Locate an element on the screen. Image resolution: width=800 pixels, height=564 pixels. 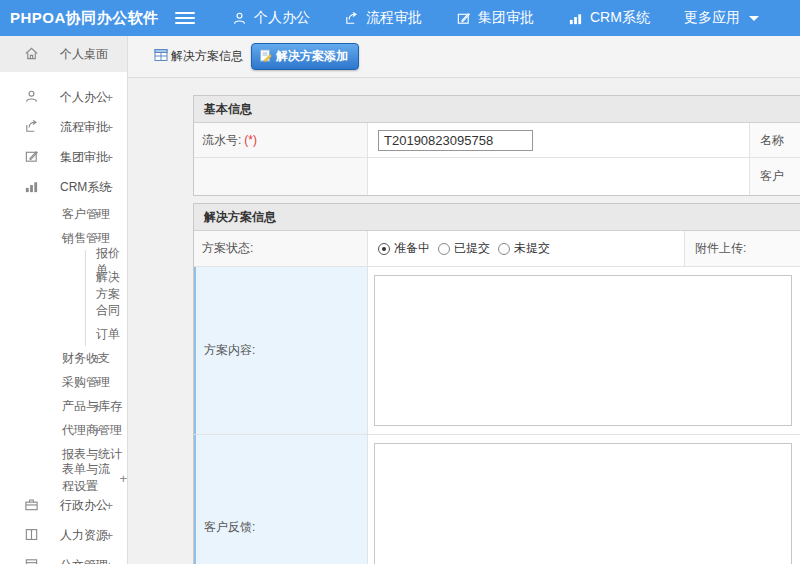
topnav-label: CRM系统 is located at coordinates (620, 18).